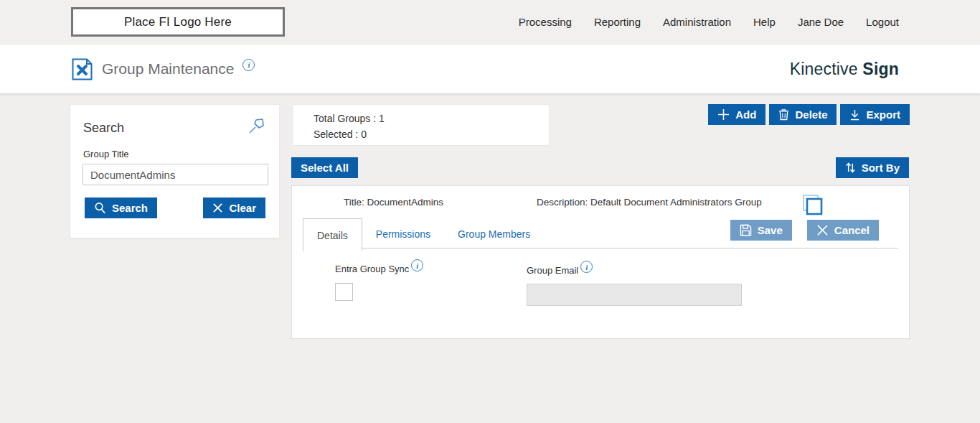 The height and width of the screenshot is (423, 980). What do you see at coordinates (344, 292) in the screenshot?
I see `entra-group-sync-checkbox` at bounding box center [344, 292].